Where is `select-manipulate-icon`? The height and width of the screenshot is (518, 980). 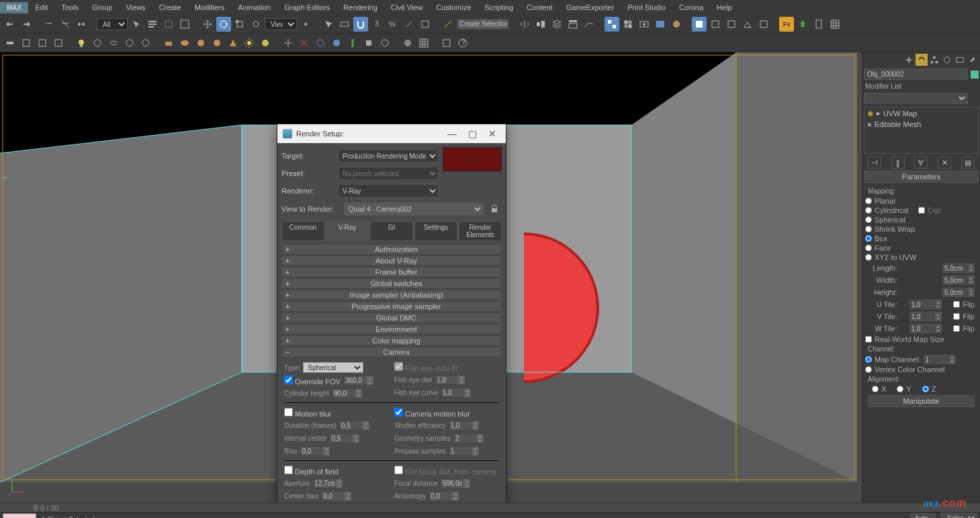 select-manipulate-icon is located at coordinates (328, 24).